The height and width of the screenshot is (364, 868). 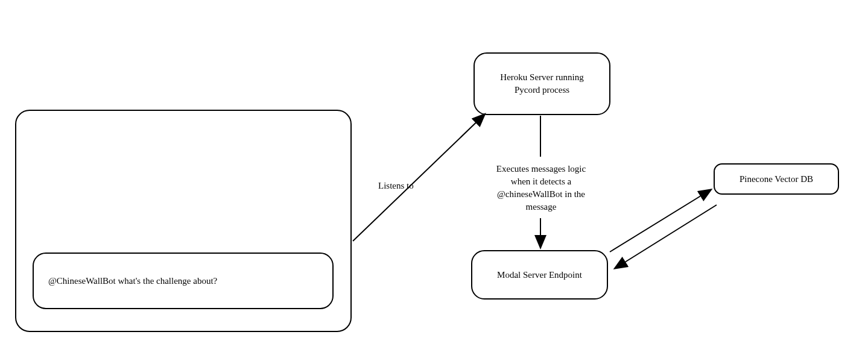 I want to click on heroku-server-label: Heroku Server running Pycord process, so click(x=542, y=84).